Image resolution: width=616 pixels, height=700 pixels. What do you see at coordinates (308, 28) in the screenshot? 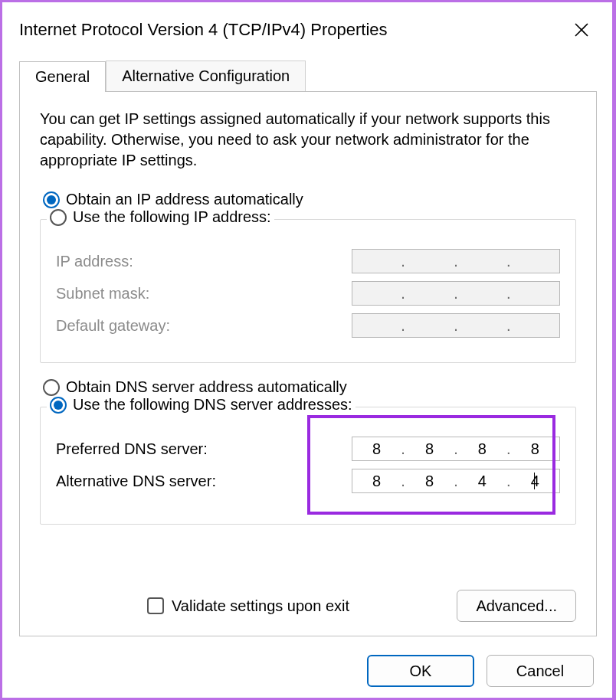
I see `titlebar: Internet Protocol Version 4 (TCP/IPv4) P…` at bounding box center [308, 28].